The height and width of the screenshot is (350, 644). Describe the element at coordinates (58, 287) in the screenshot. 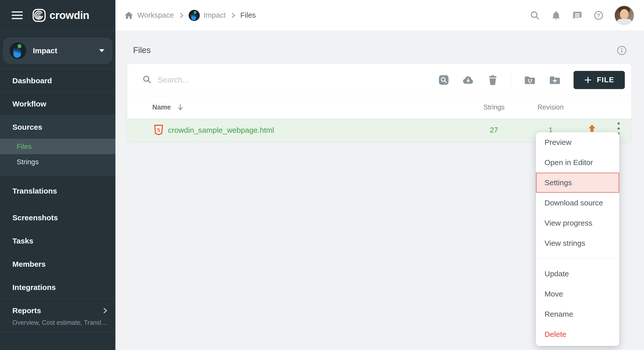

I see `sidebar-item-integrations: Integrations` at that location.